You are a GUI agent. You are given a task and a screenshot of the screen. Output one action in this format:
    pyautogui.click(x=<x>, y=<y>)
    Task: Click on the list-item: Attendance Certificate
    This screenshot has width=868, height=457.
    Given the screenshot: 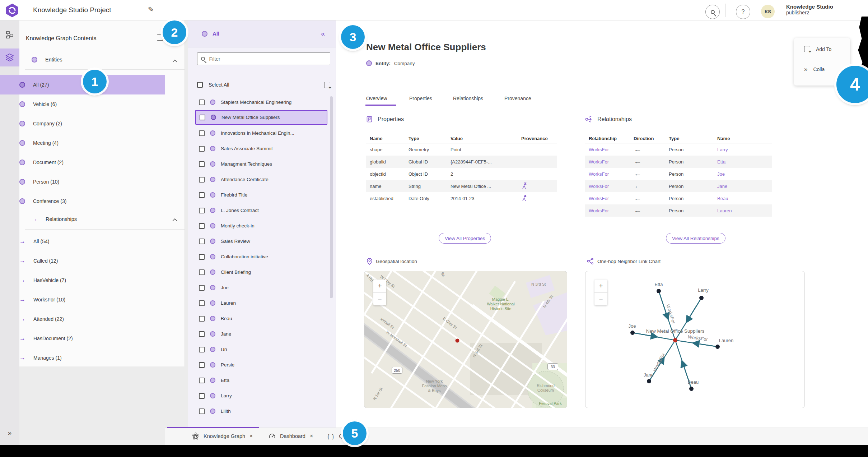 What is the action you would take?
    pyautogui.click(x=261, y=180)
    